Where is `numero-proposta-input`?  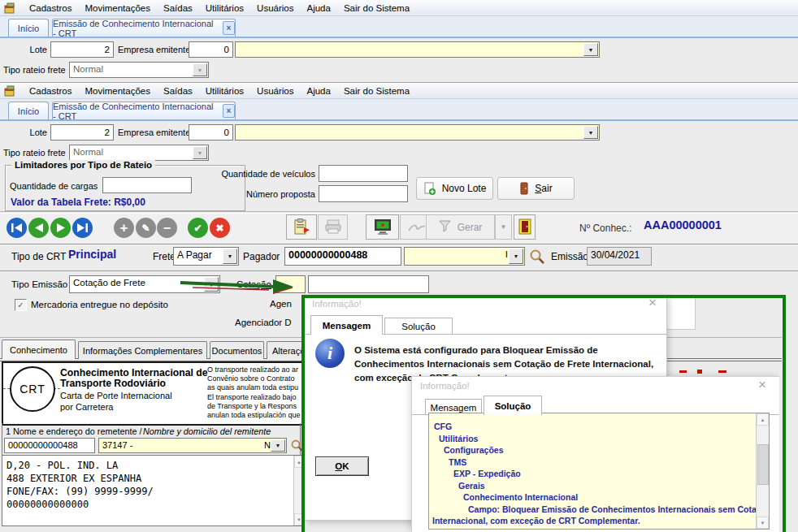
numero-proposta-input is located at coordinates (363, 193).